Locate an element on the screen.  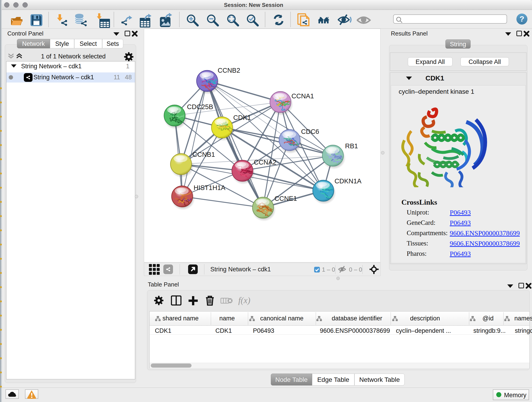
svg-text: CCNA1 is located at coordinates (303, 96).